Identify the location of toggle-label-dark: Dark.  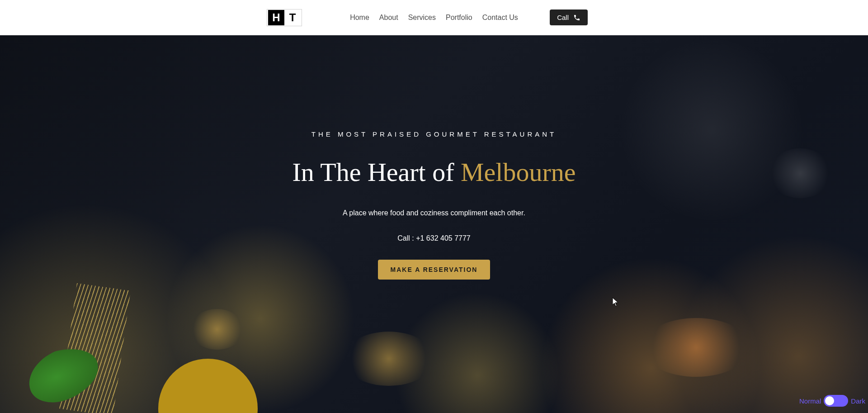
(858, 401).